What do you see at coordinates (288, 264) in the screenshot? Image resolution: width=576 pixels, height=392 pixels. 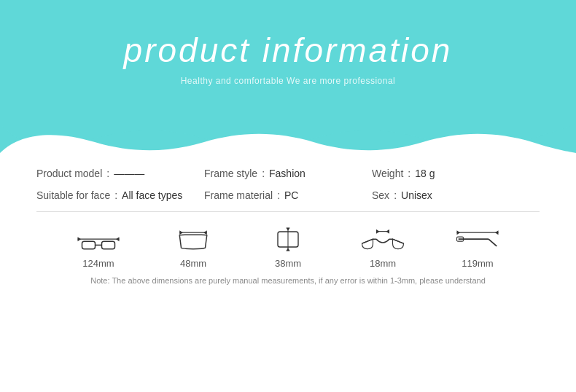 I see `lens-height-label: 38mm` at bounding box center [288, 264].